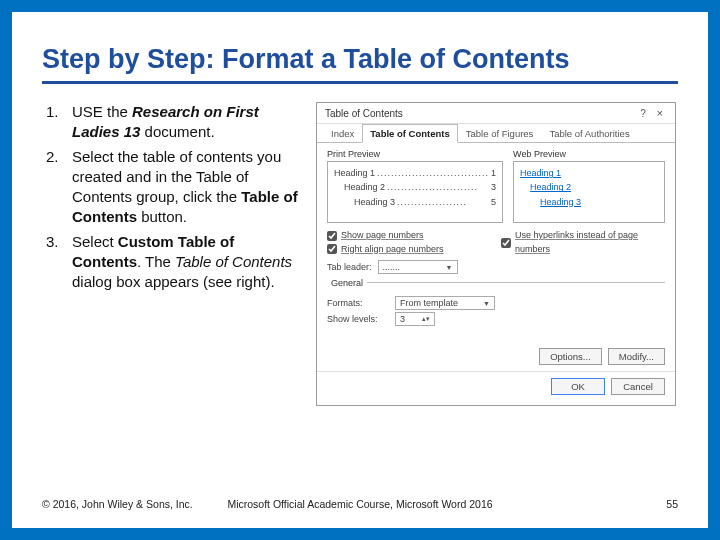 The width and height of the screenshot is (720, 540). Describe the element at coordinates (418, 267) in the screenshot. I see `tab-leader-select: ....... ▼` at that location.